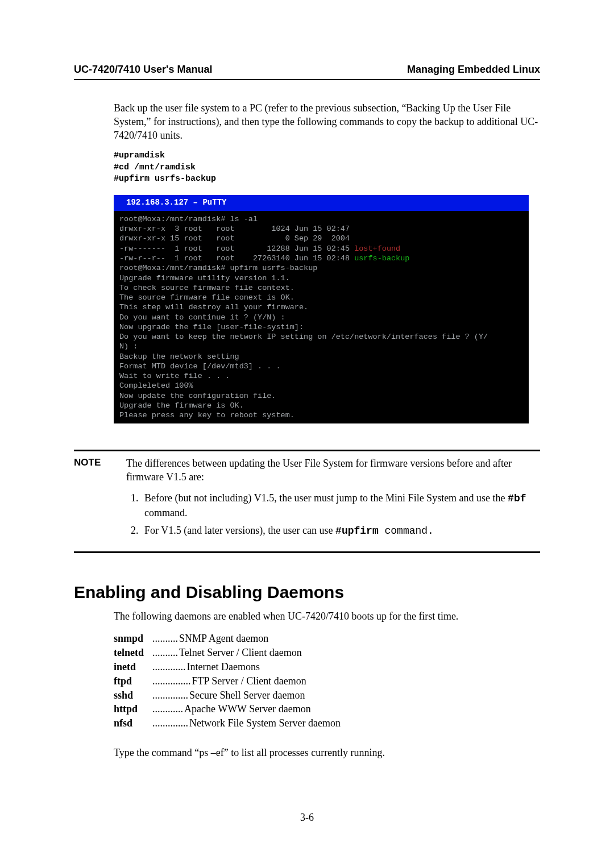 This screenshot has width=614, height=868. Describe the element at coordinates (341, 531) in the screenshot. I see `note-list-item: For V1.5 (and later versions), the user …` at that location.